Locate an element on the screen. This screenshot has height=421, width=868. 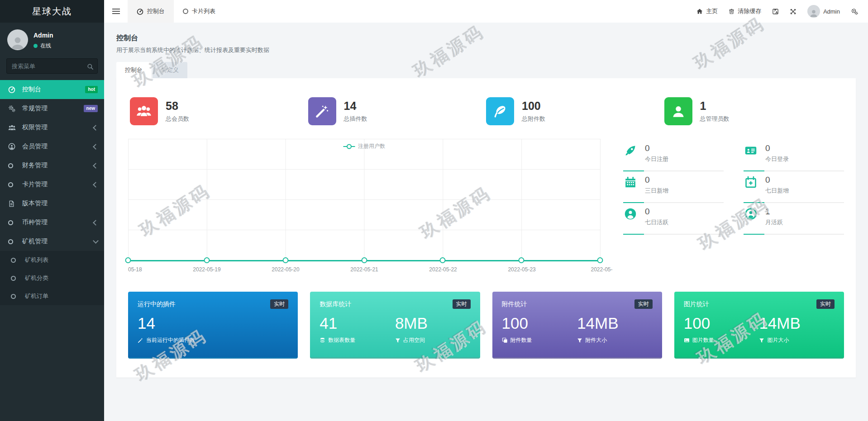
chart-x-axis: 05-18 2022-05-19 2022-05-20 2022-05-21 2… is located at coordinates (364, 271).